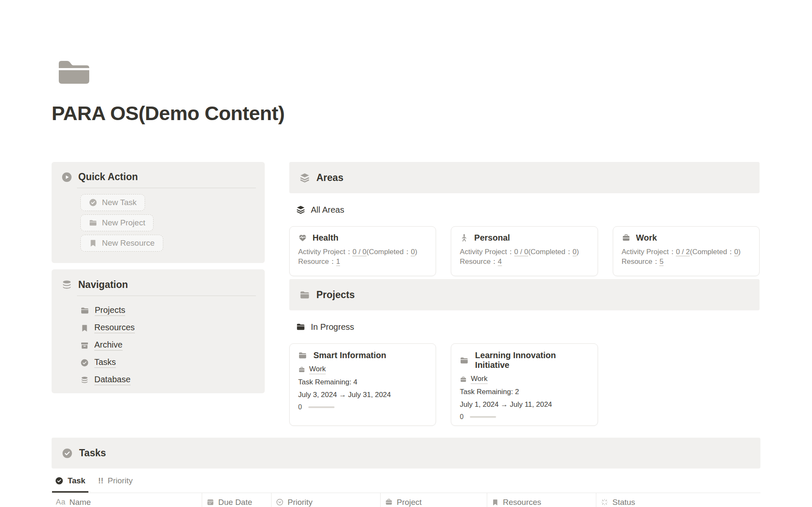  Describe the element at coordinates (74, 72) in the screenshot. I see `page-folder-icon` at that location.